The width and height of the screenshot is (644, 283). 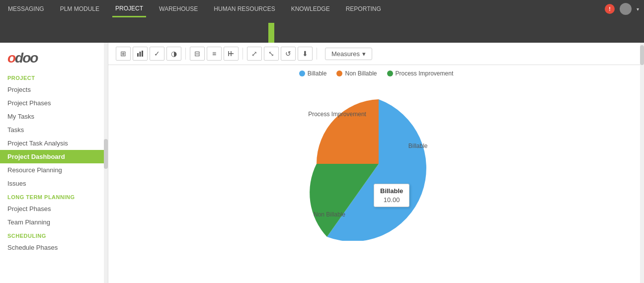 What do you see at coordinates (305, 54) in the screenshot?
I see `download-button: ⬇` at bounding box center [305, 54].